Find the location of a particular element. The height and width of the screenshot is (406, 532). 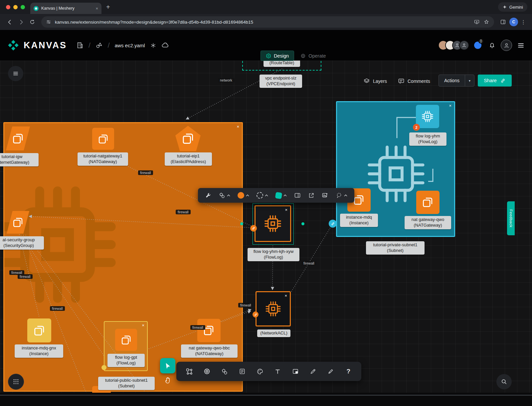

hand-tool-button is located at coordinates (168, 380).